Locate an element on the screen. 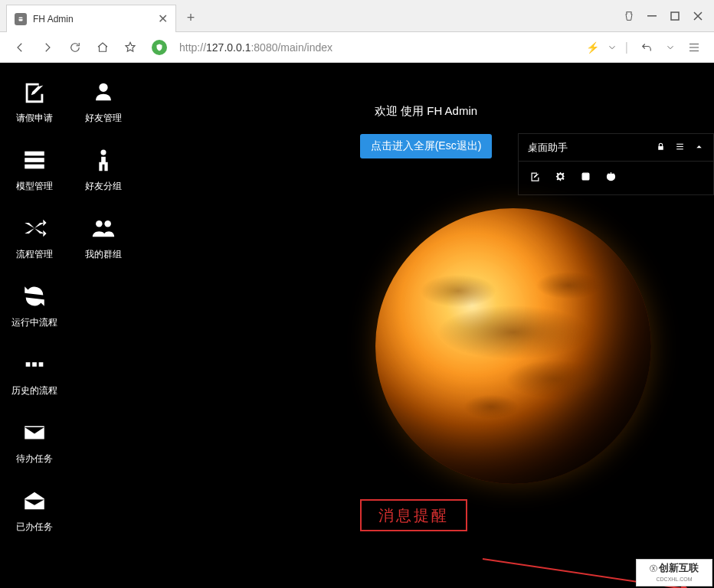  envelope-icon is located at coordinates (34, 433).